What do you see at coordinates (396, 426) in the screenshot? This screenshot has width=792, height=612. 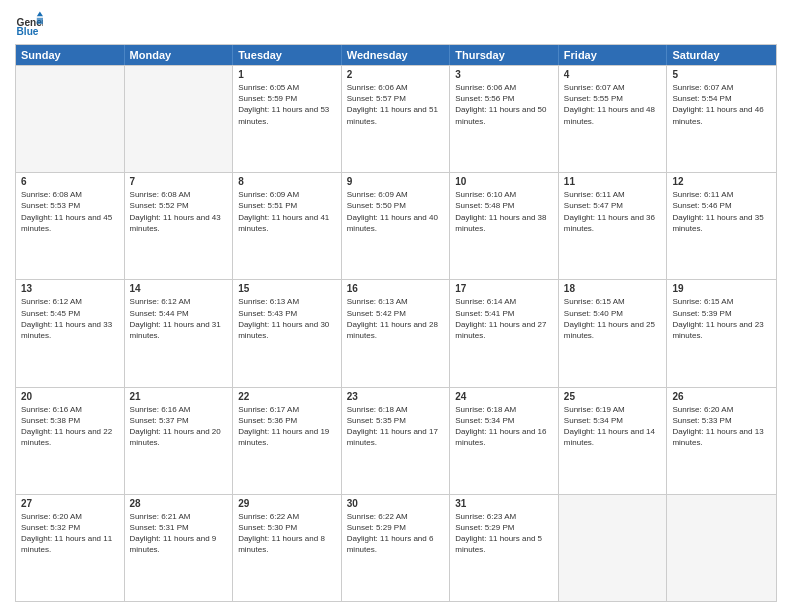 I see `day-info: Sunrise: 6:18 AMSunset: 5:35 PMDaylight:…` at bounding box center [396, 426].